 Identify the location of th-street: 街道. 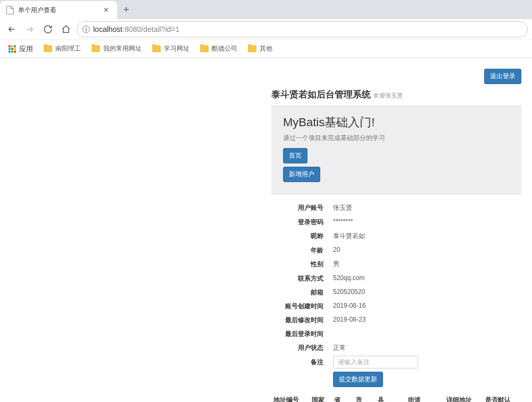
(425, 397).